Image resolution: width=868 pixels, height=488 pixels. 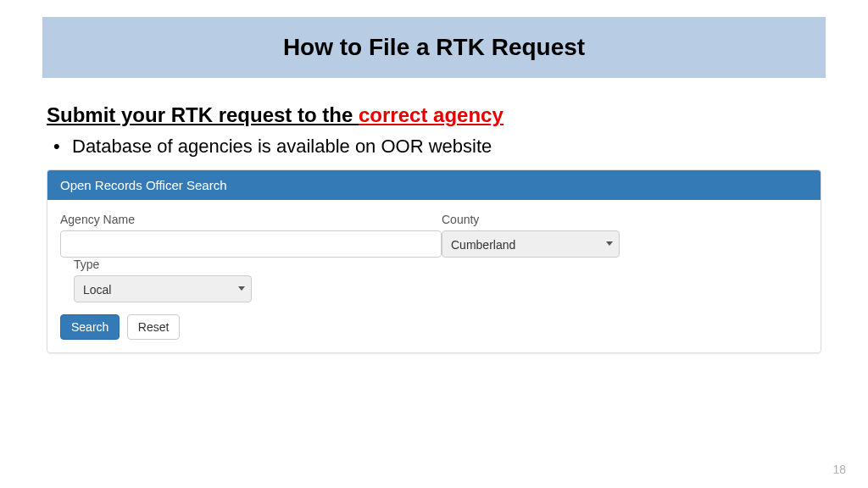 What do you see at coordinates (163, 289) in the screenshot?
I see `type-select: Local` at bounding box center [163, 289].